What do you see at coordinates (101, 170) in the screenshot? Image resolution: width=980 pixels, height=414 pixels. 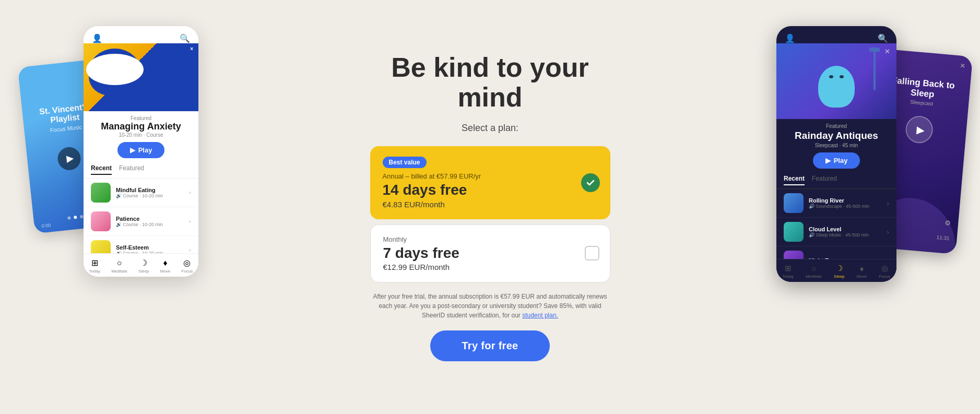 I see `tab-recent: Recent` at bounding box center [101, 170].